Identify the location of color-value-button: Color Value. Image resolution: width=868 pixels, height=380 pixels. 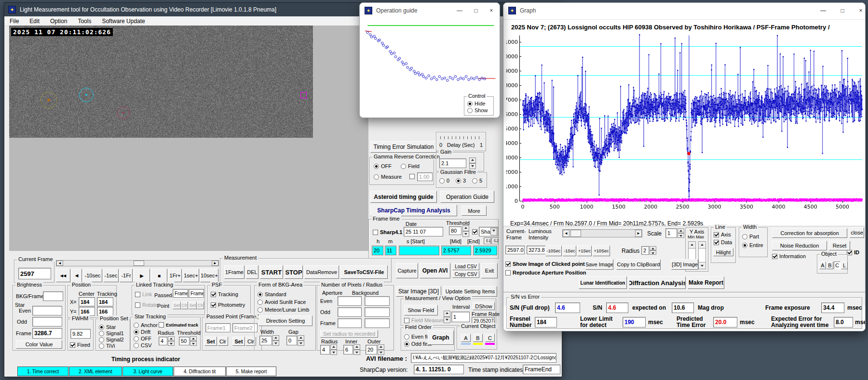
(39, 344).